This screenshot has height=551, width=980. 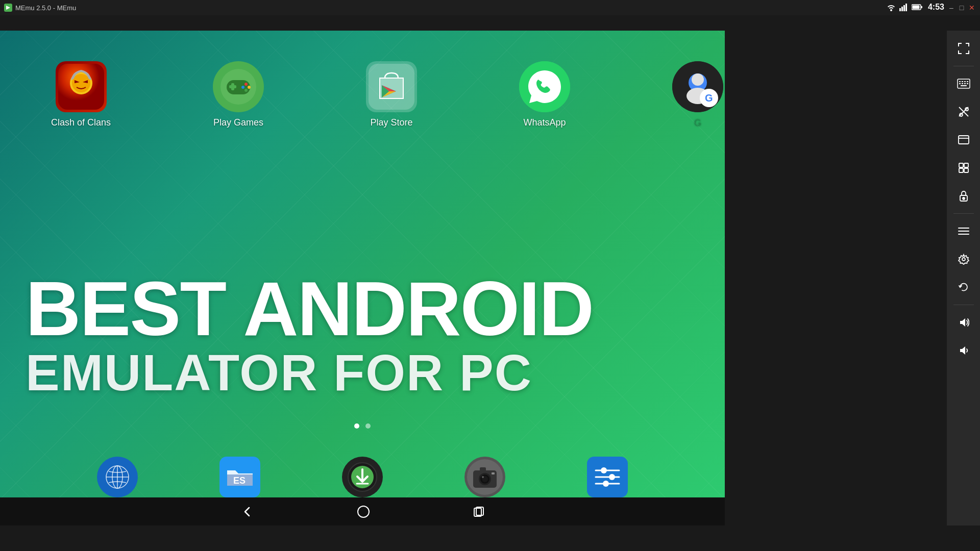 I want to click on right-sidebar, so click(x=964, y=278).